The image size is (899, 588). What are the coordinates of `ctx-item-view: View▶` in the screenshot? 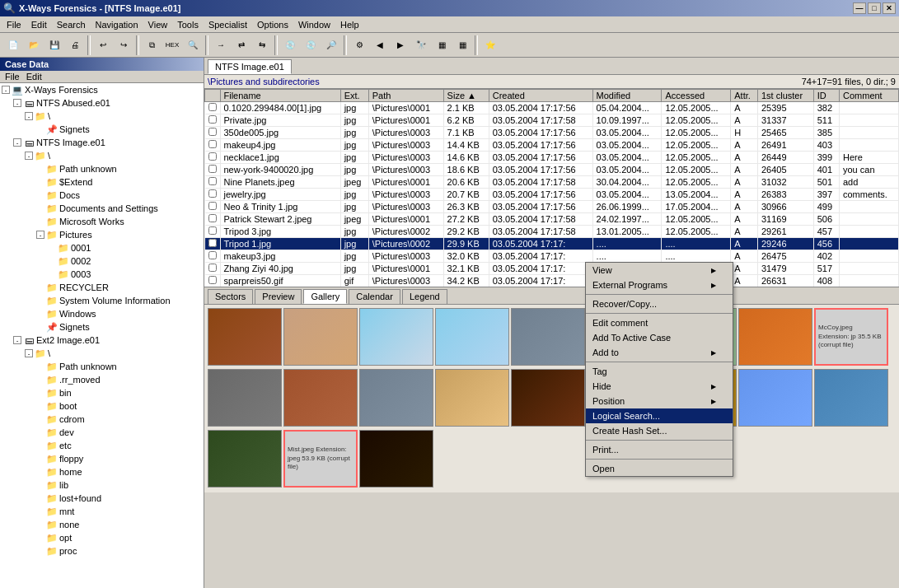 It's located at (659, 270).